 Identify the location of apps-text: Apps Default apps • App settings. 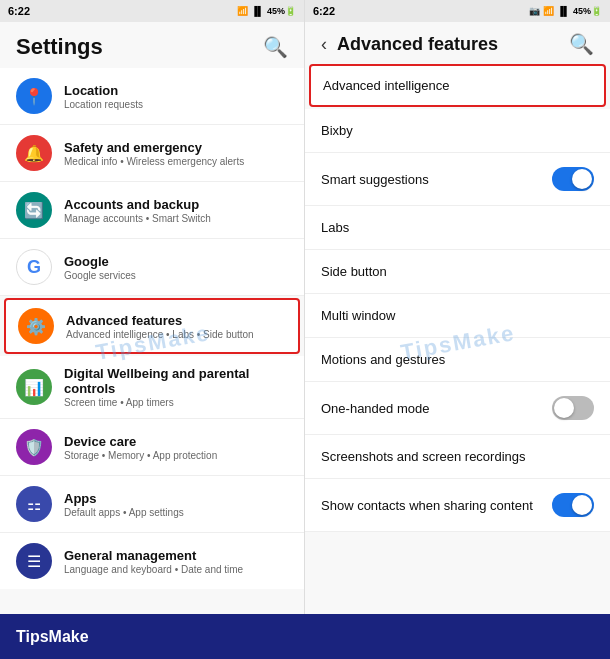
(176, 504).